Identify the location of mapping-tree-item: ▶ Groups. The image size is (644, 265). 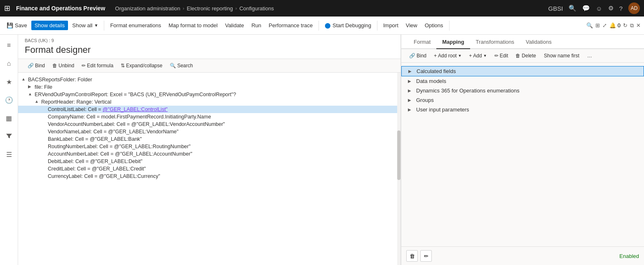
(522, 100).